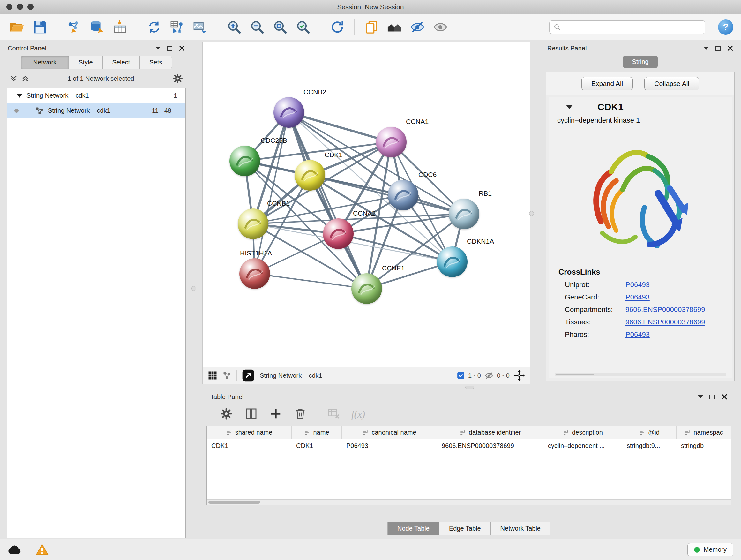 The image size is (741, 560). What do you see at coordinates (248, 375) in the screenshot?
I see `birdseye-view-button` at bounding box center [248, 375].